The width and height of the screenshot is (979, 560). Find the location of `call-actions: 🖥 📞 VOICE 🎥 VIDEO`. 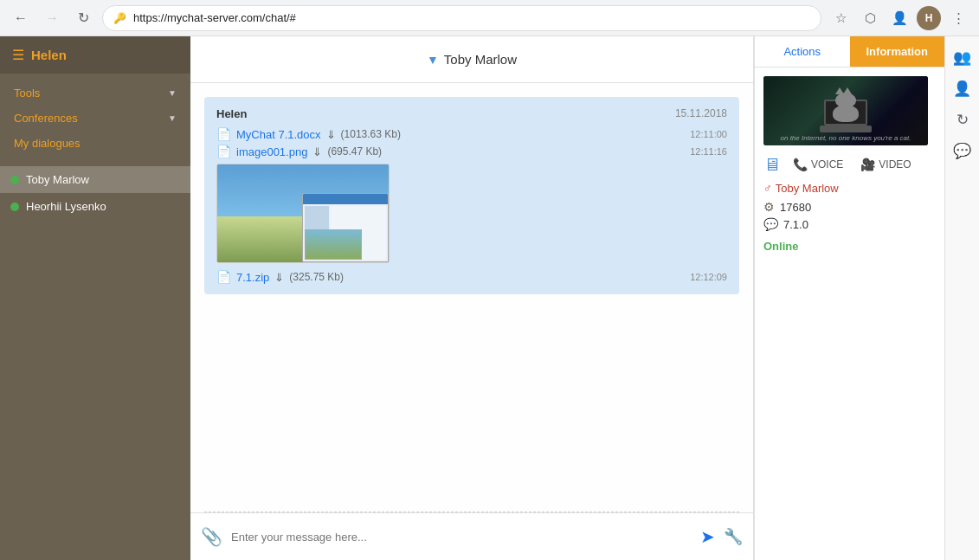

call-actions: 🖥 📞 VOICE 🎥 VIDEO is located at coordinates (850, 164).